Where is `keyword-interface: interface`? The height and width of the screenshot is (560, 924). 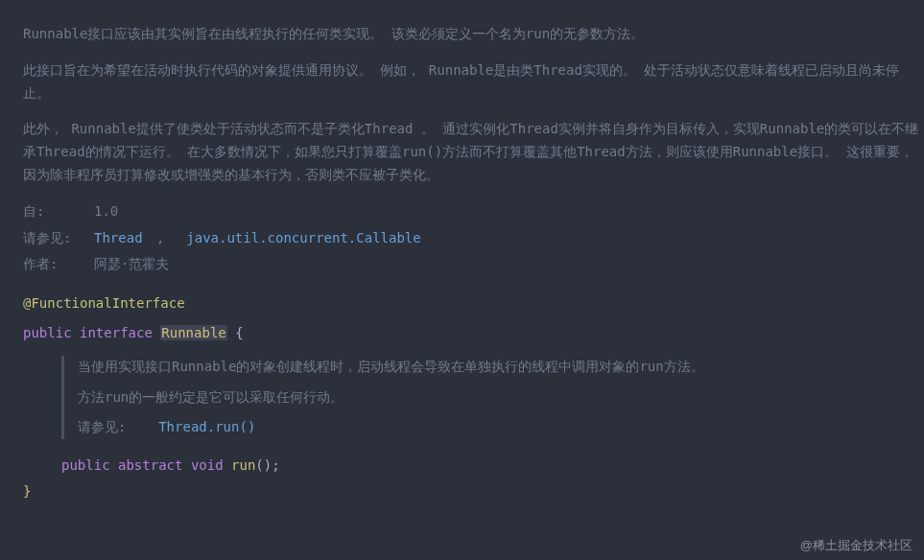
keyword-interface: interface is located at coordinates (116, 333).